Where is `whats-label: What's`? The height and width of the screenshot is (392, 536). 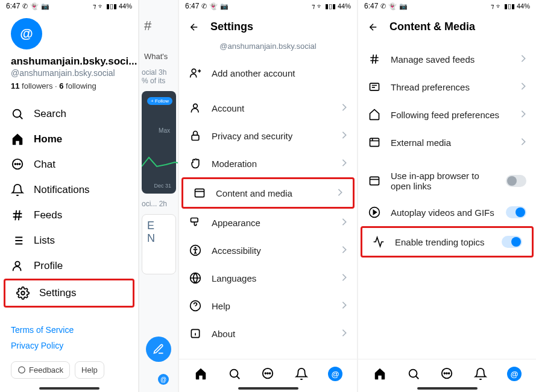 whats-label: What's is located at coordinates (159, 57).